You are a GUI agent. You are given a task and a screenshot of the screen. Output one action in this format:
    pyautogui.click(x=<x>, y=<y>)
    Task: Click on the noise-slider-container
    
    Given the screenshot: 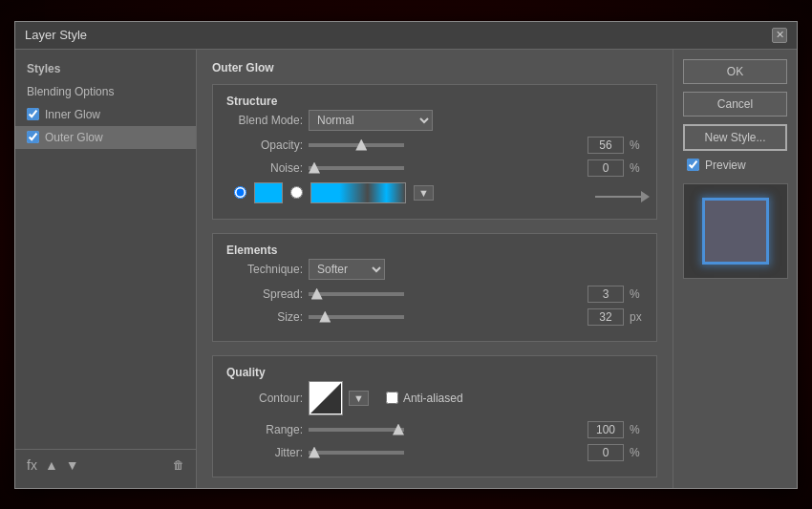 What is the action you would take?
    pyautogui.click(x=445, y=168)
    